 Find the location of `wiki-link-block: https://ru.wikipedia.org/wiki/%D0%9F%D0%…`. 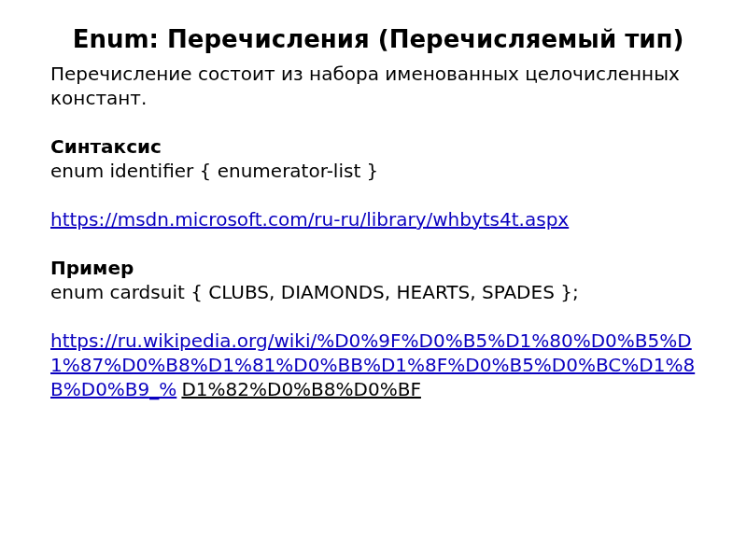

wiki-link-block: https://ru.wikipedia.org/wiki/%D0%9F%D0%… is located at coordinates (378, 365).